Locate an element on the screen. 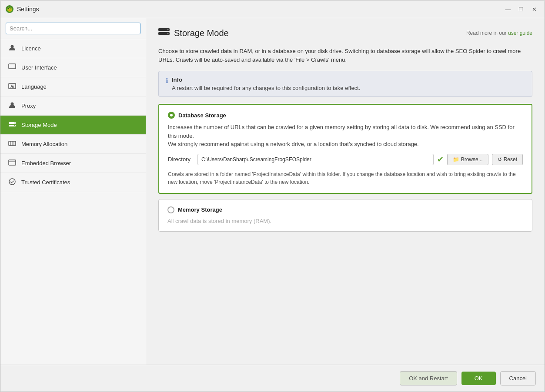 The width and height of the screenshot is (545, 392). reset-label: Reset is located at coordinates (511, 159).